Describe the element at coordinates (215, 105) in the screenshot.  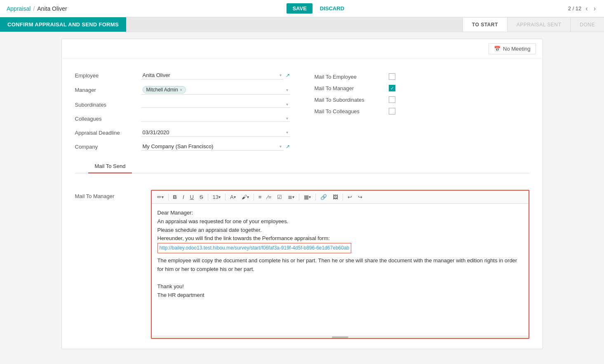
I see `subordinates-select: ▾` at that location.